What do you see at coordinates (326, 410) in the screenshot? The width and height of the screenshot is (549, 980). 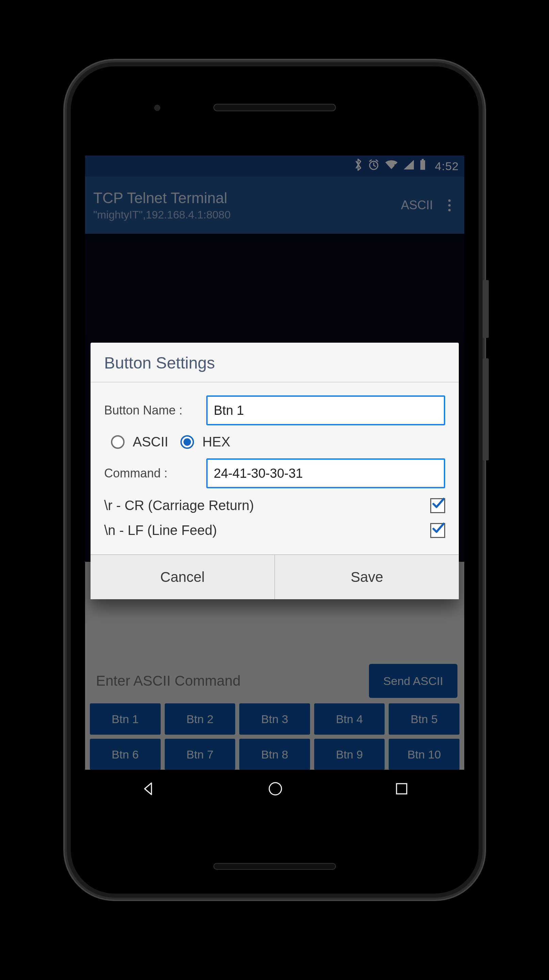 I see `button-name-input: Btn 1` at bounding box center [326, 410].